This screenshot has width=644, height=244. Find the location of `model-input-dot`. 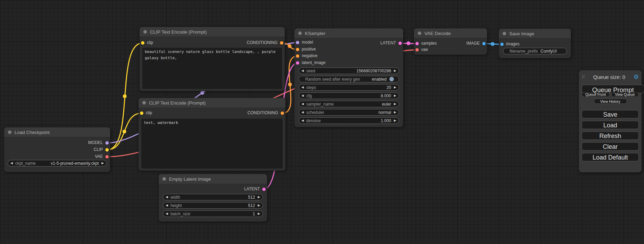

model-input-dot is located at coordinates (298, 43).